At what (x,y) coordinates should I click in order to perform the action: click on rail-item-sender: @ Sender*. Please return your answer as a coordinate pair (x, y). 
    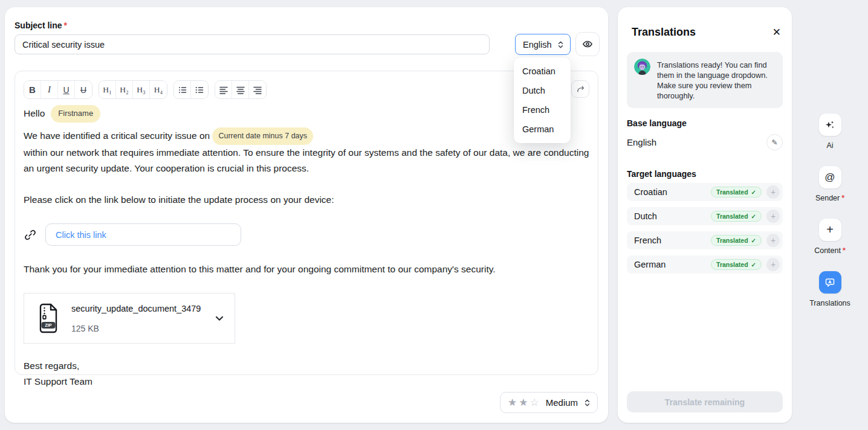
    Looking at the image, I should click on (830, 184).